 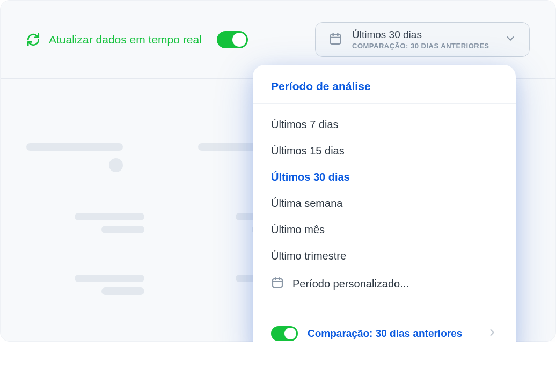 I want to click on refresh-label: Atualizar dados em tempo real, so click(x=126, y=40).